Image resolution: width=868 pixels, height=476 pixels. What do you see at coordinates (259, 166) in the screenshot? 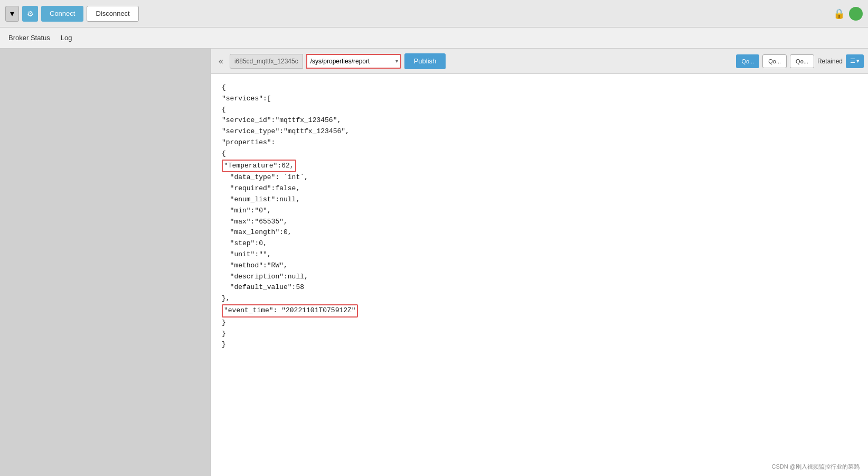
I see `temperature-highlight: "Temperature":62,` at bounding box center [259, 166].